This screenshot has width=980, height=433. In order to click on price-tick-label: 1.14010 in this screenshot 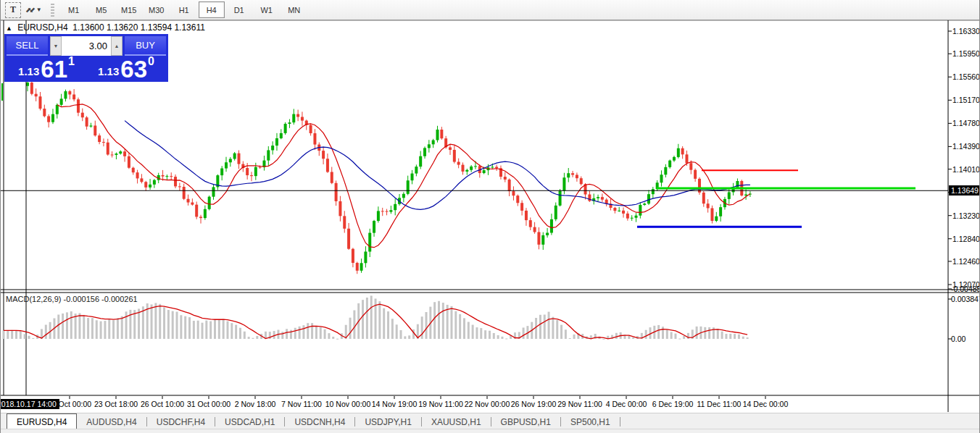, I will do `click(966, 169)`.